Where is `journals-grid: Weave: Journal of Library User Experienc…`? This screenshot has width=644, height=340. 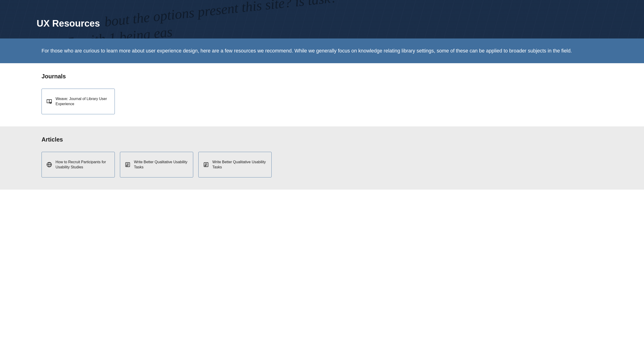
journals-grid: Weave: Journal of Library User Experienc… is located at coordinates (322, 101).